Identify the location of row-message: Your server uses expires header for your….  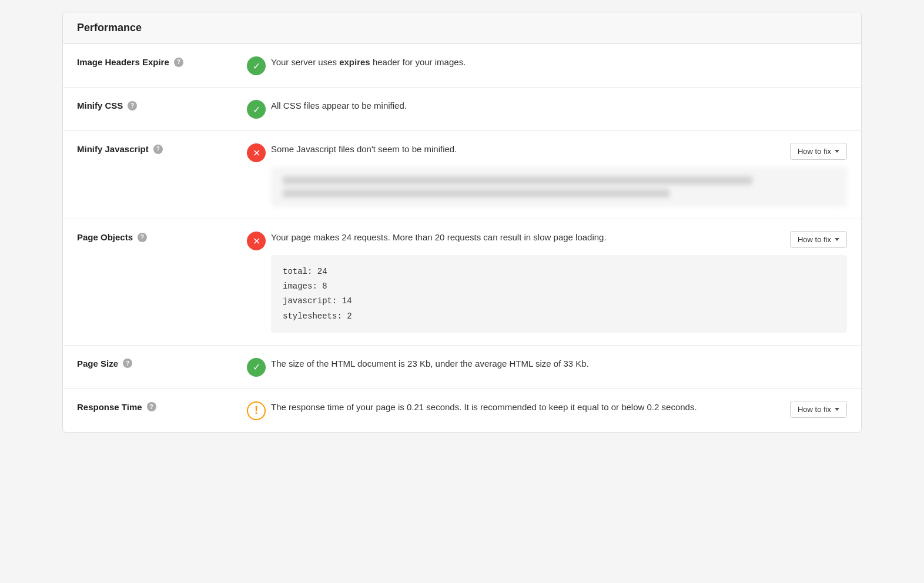
(559, 62).